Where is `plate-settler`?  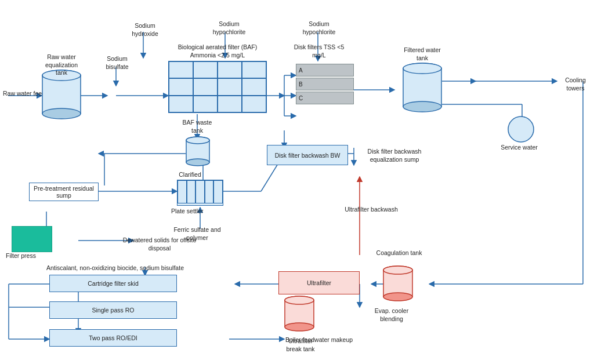
plate-settler is located at coordinates (200, 192).